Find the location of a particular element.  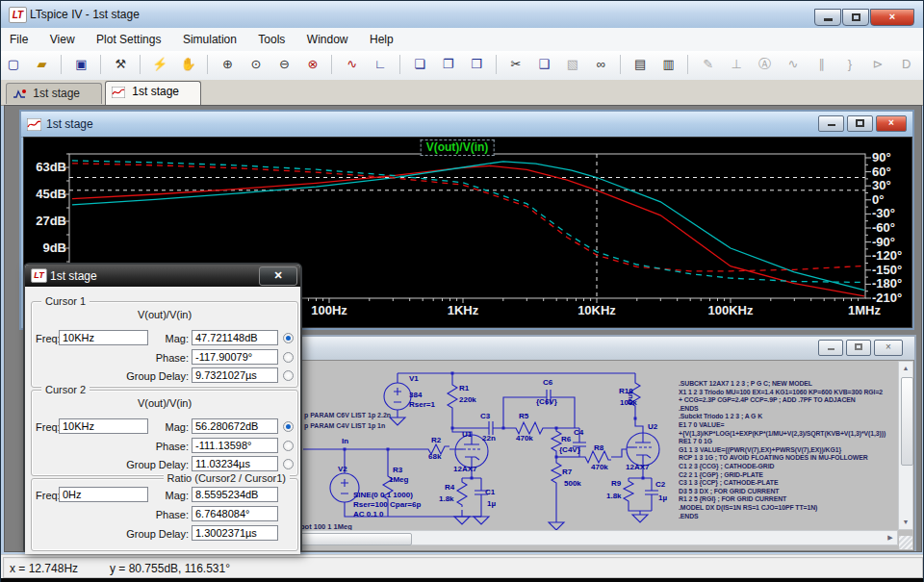

print-preview-button: ▤ is located at coordinates (640, 64).